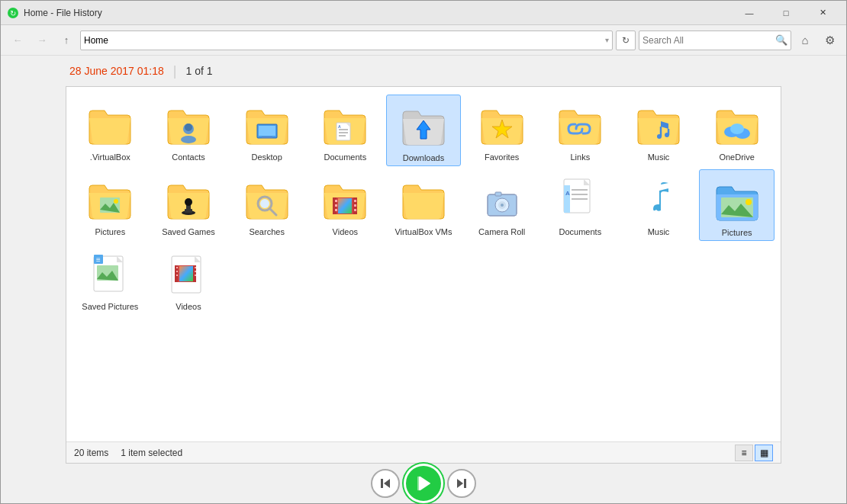  Describe the element at coordinates (424, 452) in the screenshot. I see `bottom-status: 20 items 1 item selected ≡ ▦` at that location.